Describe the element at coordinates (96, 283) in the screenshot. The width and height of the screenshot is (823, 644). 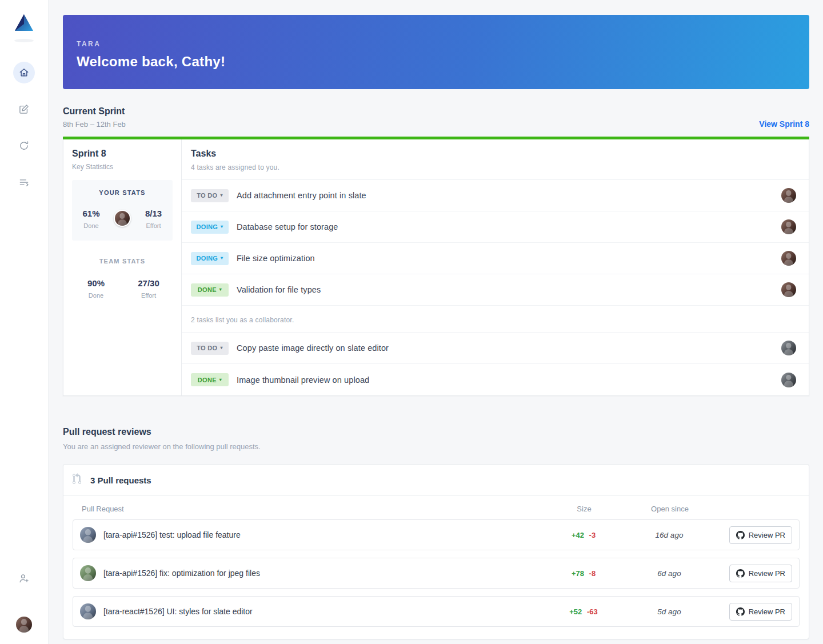
I see `team-done-value: 90%` at that location.